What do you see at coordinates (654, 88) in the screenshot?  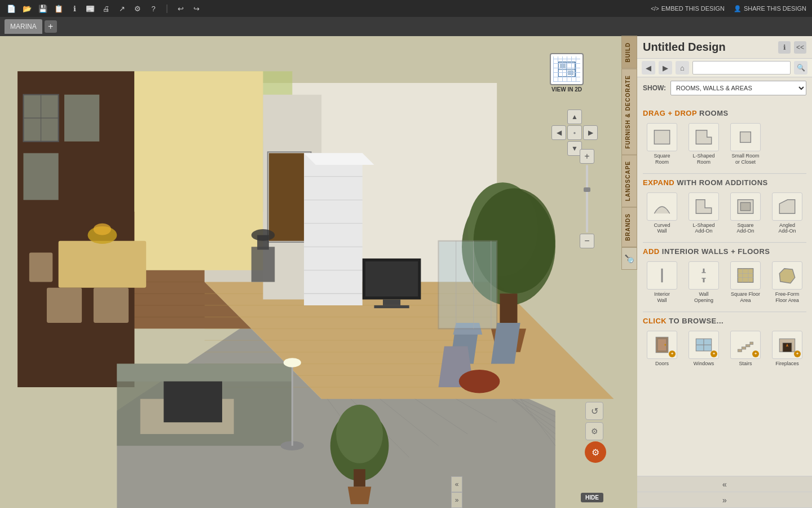 I see `show-label: SHOW:` at bounding box center [654, 88].